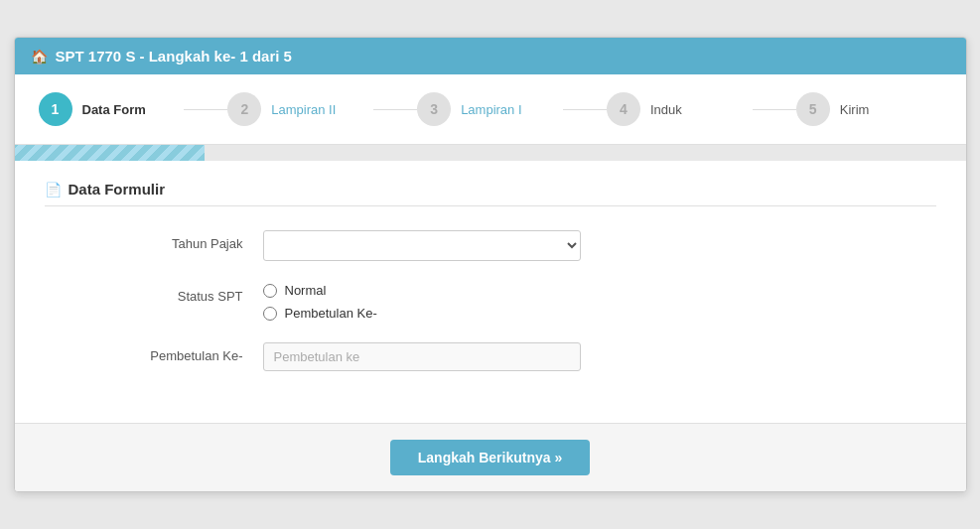 This screenshot has height=529, width=980. I want to click on document-icon: 📄, so click(54, 190).